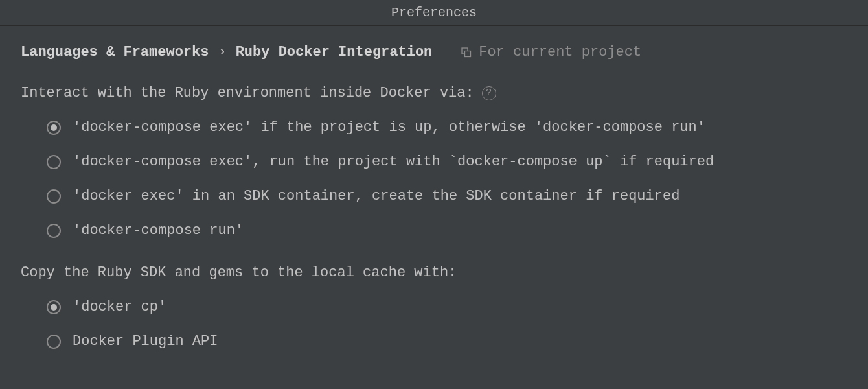 This screenshot has width=868, height=389. I want to click on breadcrumb: Languages & Frameworks › Ruby Docker Int…, so click(227, 52).